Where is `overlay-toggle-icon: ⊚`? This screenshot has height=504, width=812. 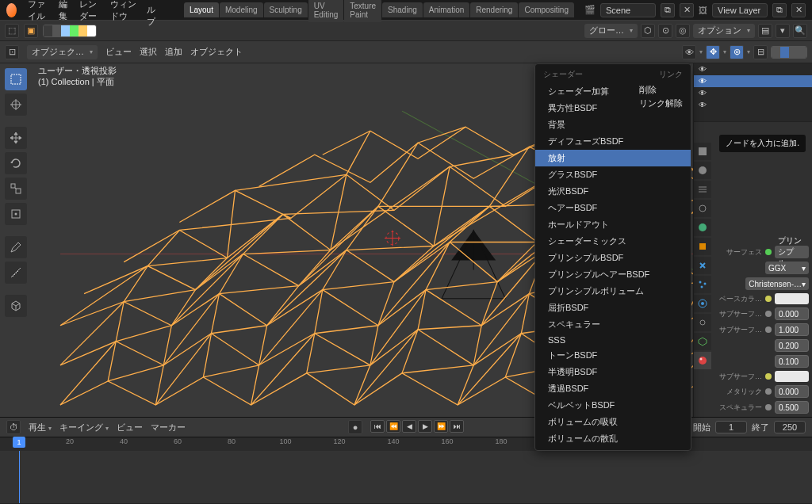
overlay-toggle-icon: ⊚ is located at coordinates (737, 52).